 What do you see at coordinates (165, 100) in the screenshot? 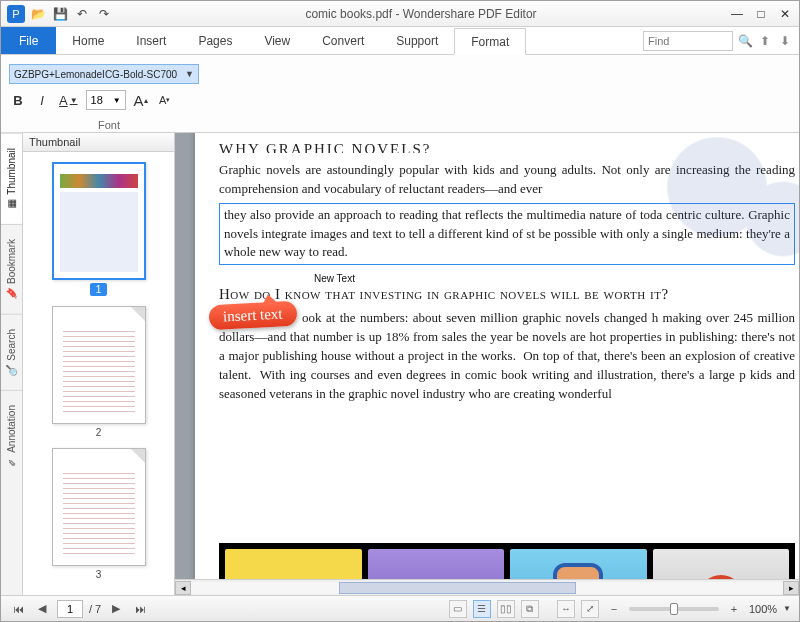
I see `shrink-font-button: A▾` at bounding box center [165, 100].